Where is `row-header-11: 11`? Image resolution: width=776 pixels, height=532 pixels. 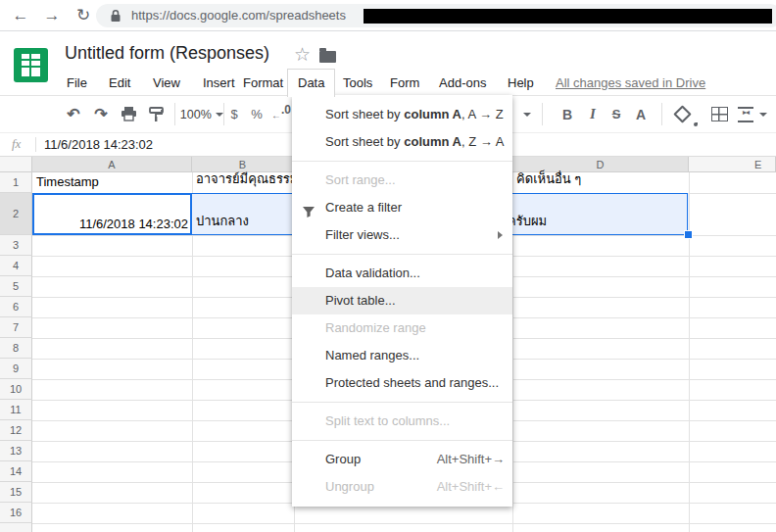
row-header-11: 11 is located at coordinates (16, 410).